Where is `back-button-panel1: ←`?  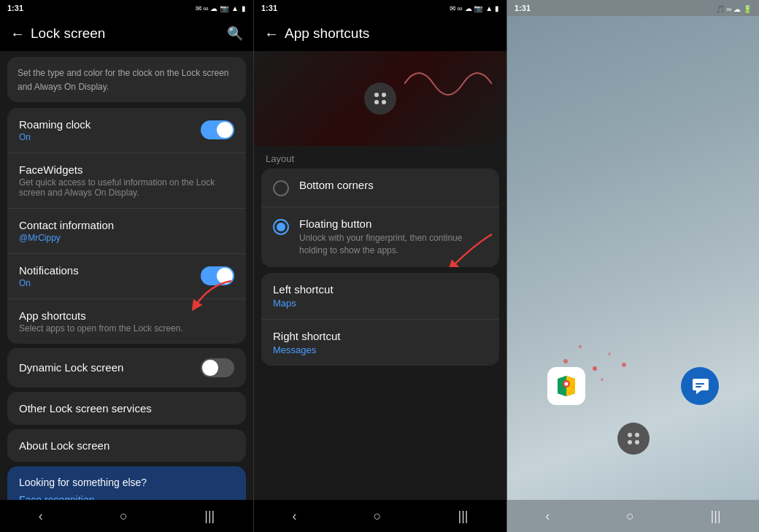
back-button-panel1: ← is located at coordinates (18, 34).